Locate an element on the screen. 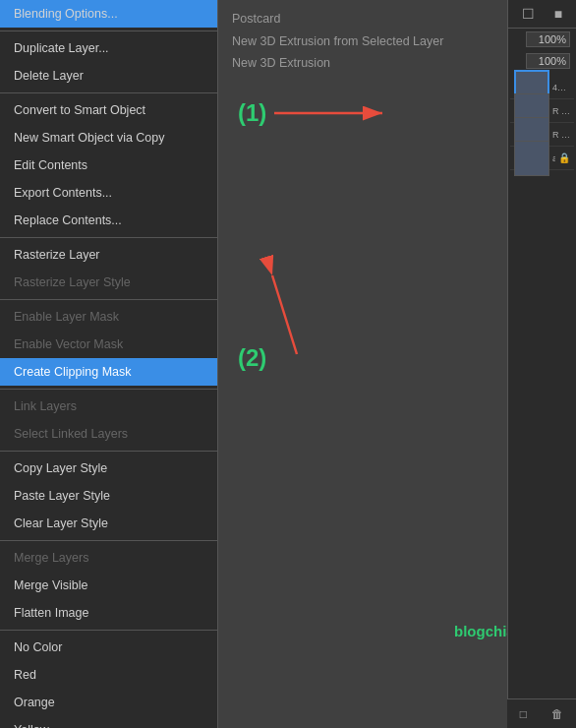  layers-panel: 4248...R SWI...R SWIFTa...🔒 is located at coordinates (543, 123).